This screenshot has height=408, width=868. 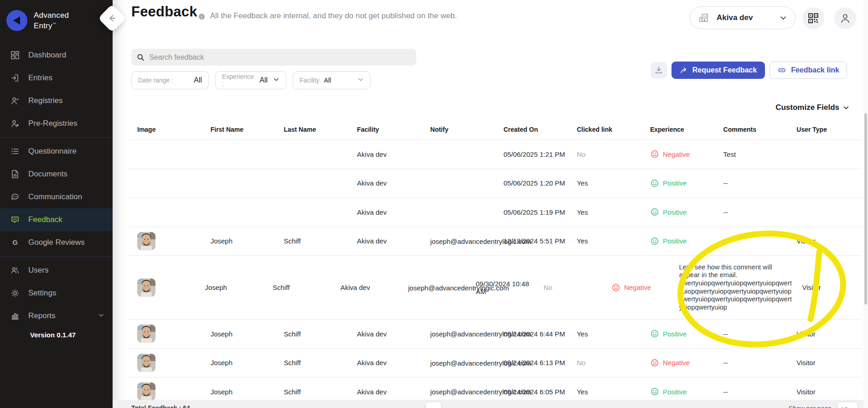 What do you see at coordinates (844, 407) in the screenshot?
I see `per-page-value: 10` at bounding box center [844, 407].